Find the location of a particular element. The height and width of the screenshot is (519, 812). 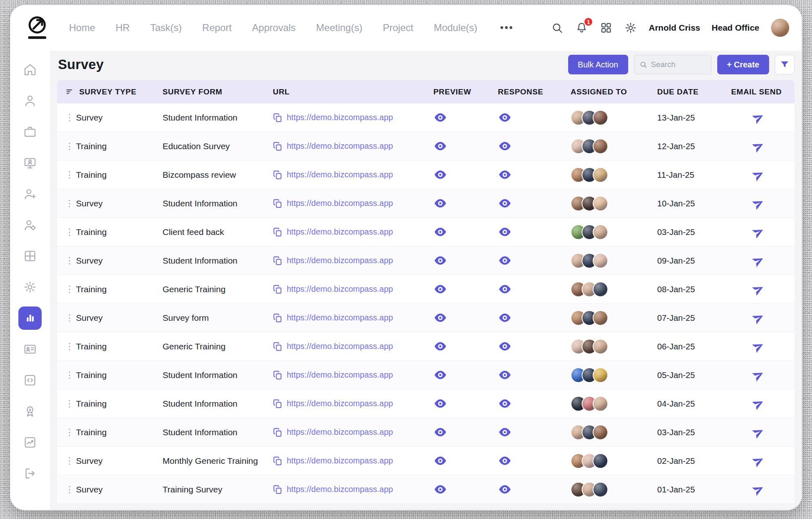

office-selector: Head Office is located at coordinates (735, 28).